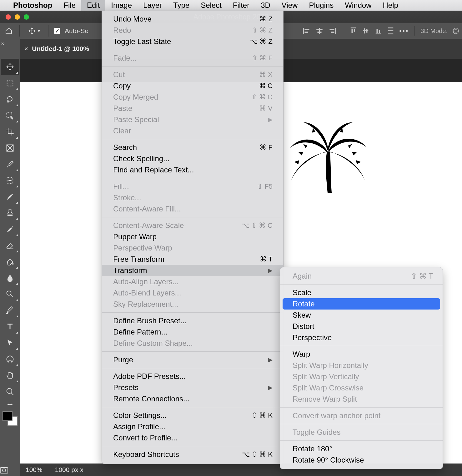  What do you see at coordinates (241, 5) in the screenshot?
I see `menubar-filter: Filter` at bounding box center [241, 5].